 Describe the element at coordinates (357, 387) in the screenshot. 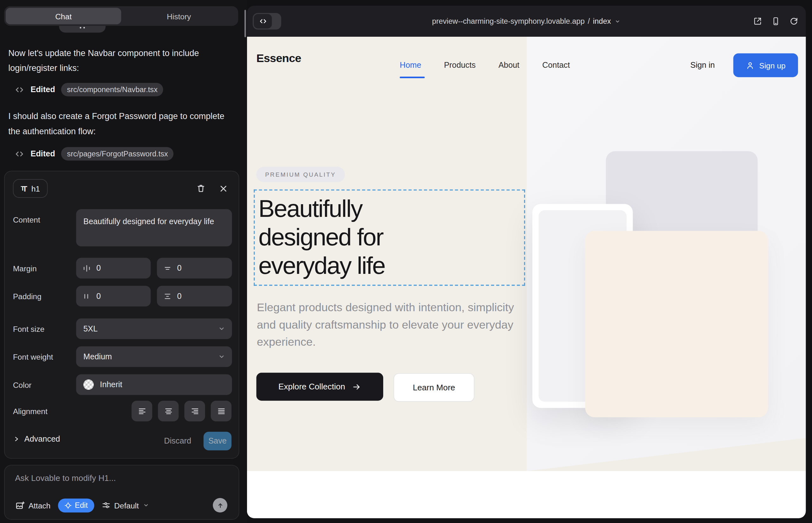

I see `arrow-right-icon` at that location.